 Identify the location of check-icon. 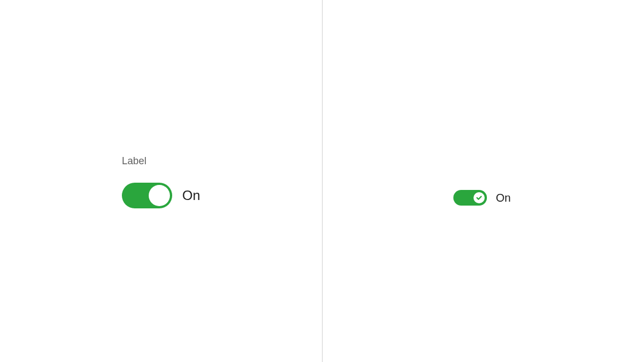
(479, 198).